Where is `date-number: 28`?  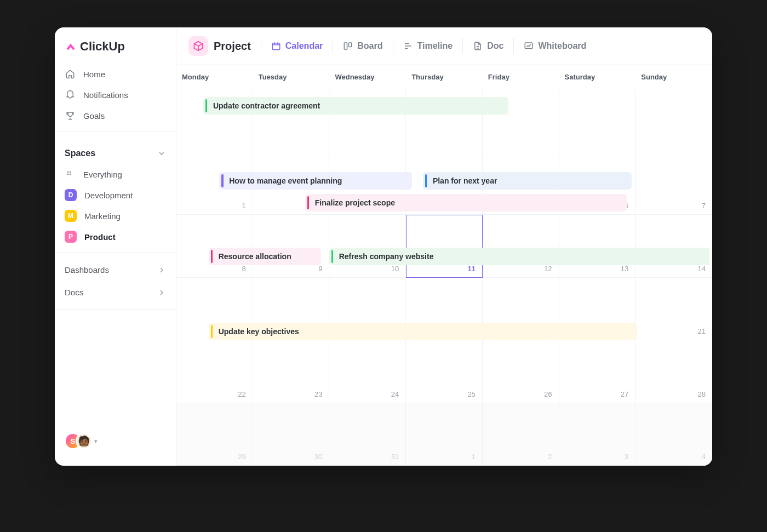
date-number: 28 is located at coordinates (702, 394).